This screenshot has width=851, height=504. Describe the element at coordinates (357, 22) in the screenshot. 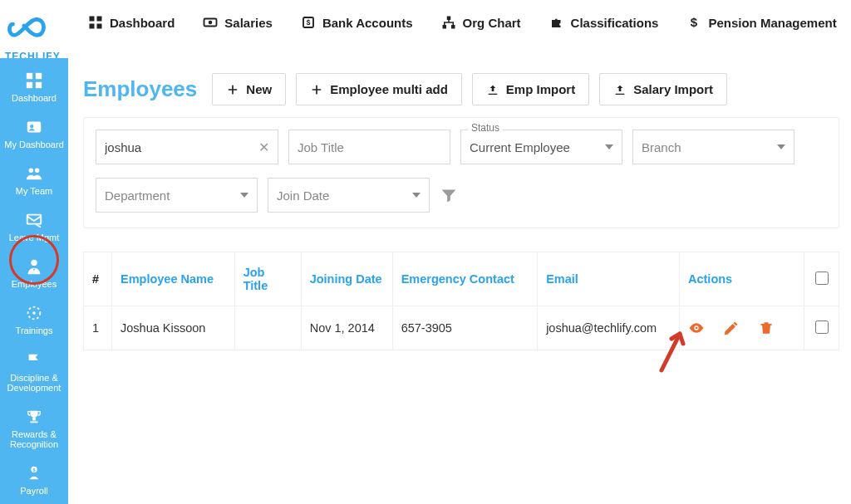

I see `nav-bank: $ Bank Accounts` at that location.